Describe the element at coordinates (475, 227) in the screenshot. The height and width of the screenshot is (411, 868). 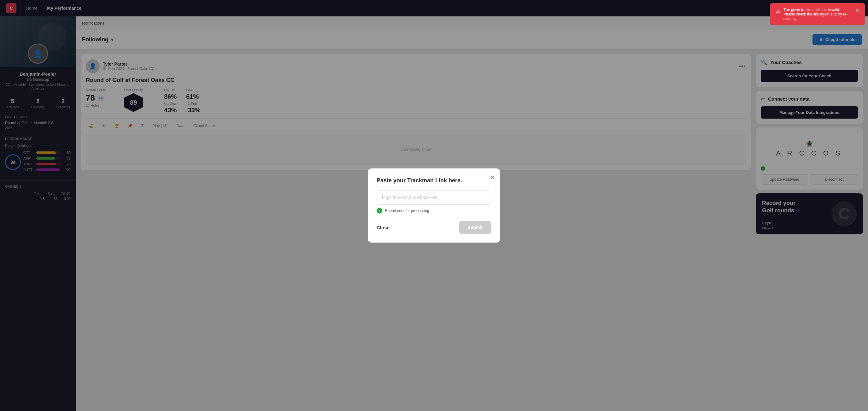
I see `modal-submit-button: Submit` at that location.